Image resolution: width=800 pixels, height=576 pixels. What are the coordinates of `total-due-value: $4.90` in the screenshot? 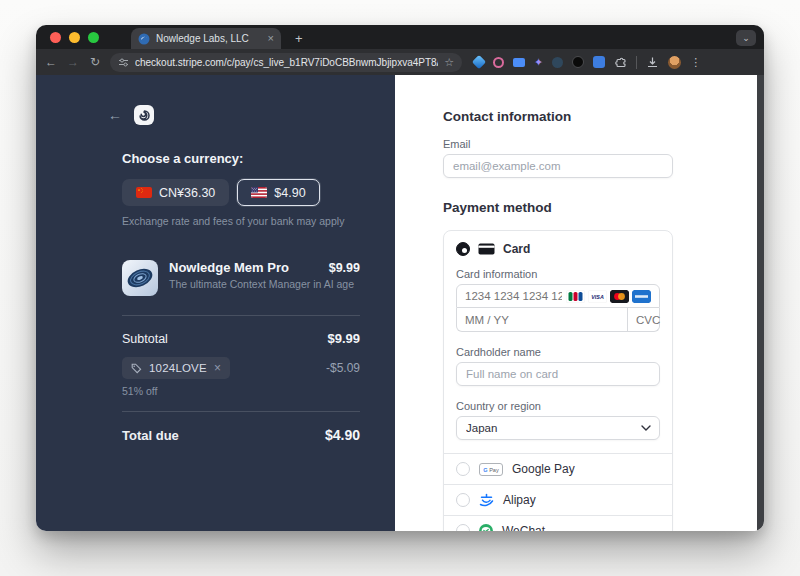 It's located at (342, 435).